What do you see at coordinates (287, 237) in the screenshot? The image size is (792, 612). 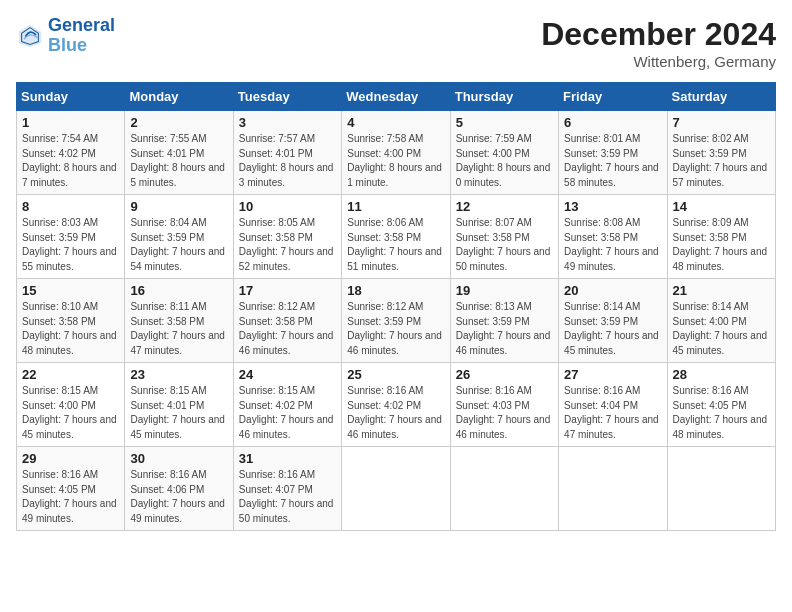 I see `calendar-day-cell: 10 Sunrise: 8:05 AMSunset: 3:58 PMDaylig…` at bounding box center [287, 237].